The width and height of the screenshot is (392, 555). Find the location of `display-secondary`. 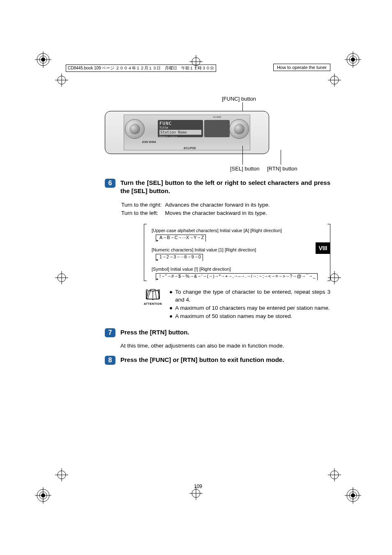

display-secondary is located at coordinates (217, 129).